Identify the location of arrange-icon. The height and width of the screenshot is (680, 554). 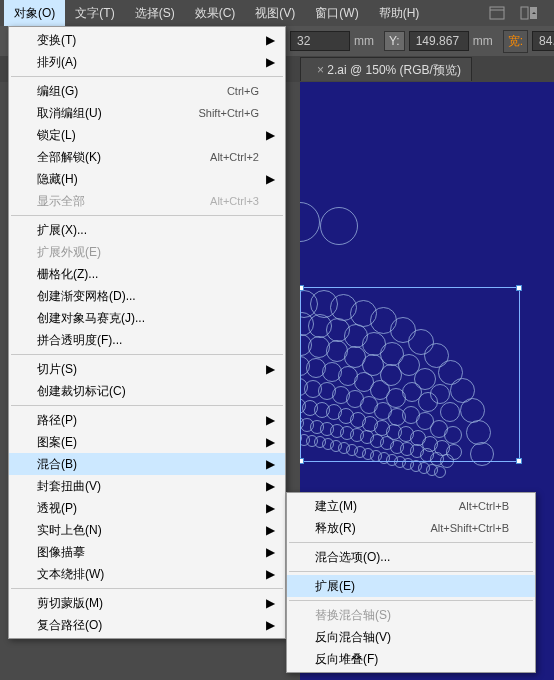
(529, 13).